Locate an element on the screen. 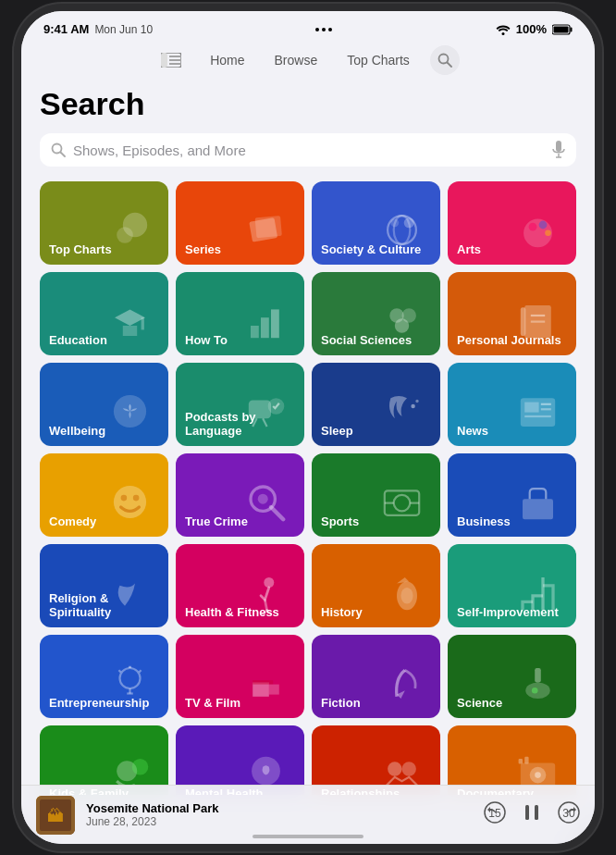 Image resolution: width=616 pixels, height=855 pixels. tile-label: Personal Journals is located at coordinates (509, 341).